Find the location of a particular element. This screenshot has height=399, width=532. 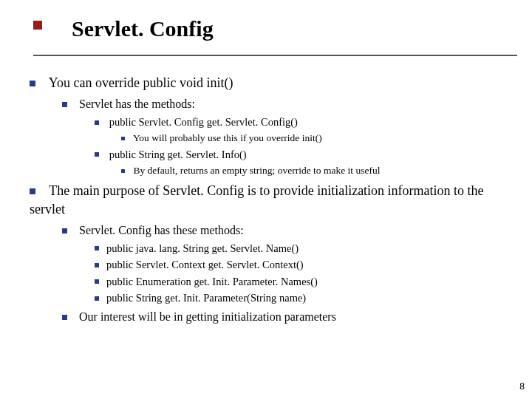

code-text: public Servlet. Context get. Servlet. Co… is located at coordinates (205, 265).